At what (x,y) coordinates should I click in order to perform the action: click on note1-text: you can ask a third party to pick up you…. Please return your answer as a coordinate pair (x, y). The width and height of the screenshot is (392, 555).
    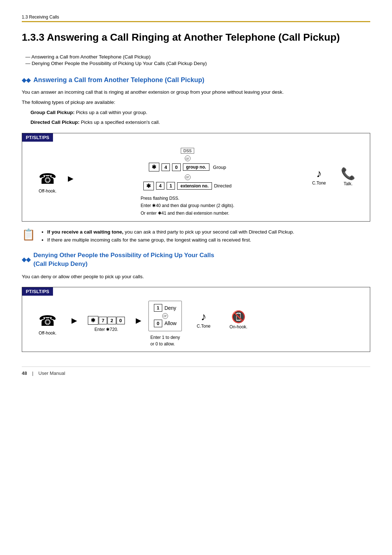
    Looking at the image, I should click on (210, 232).